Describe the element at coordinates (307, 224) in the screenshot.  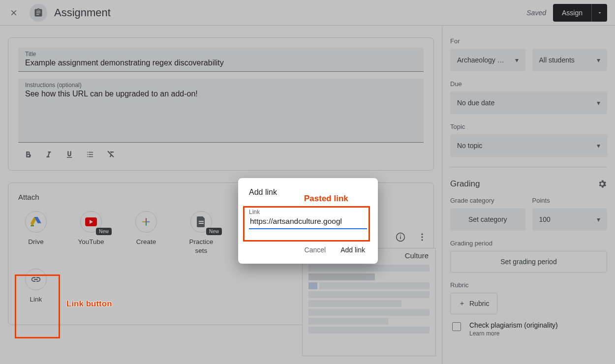
I see `annotation-box-pasted-link` at that location.